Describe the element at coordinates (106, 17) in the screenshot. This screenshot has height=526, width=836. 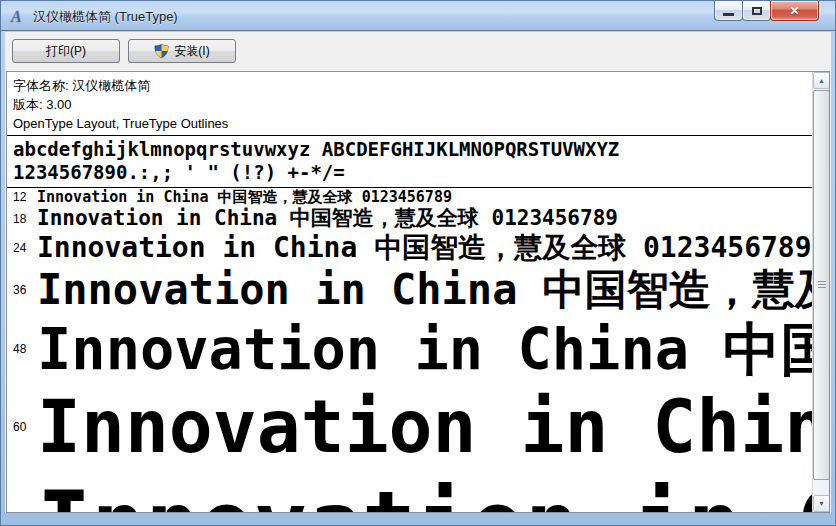
I see `window-title: 汉仪橄榄体简 (TrueType)` at that location.